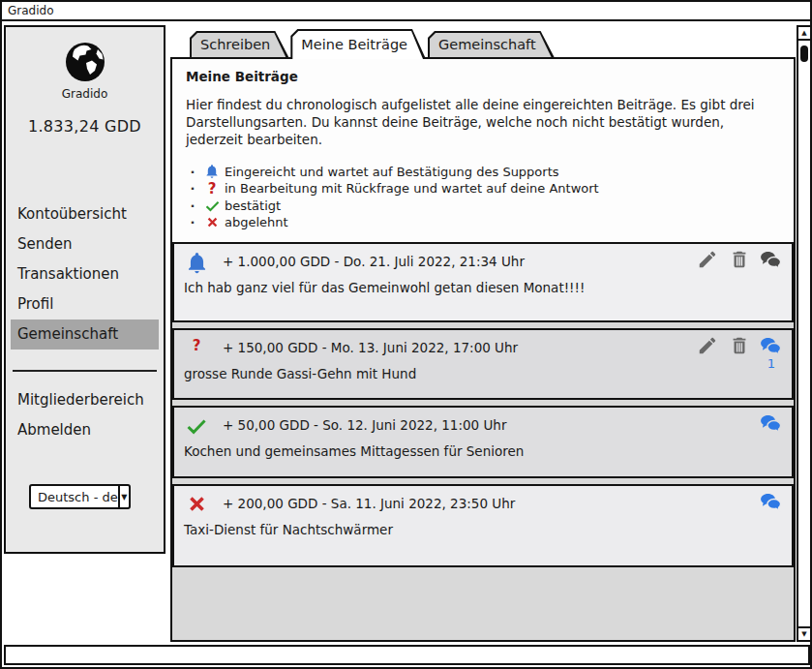 Image resolution: width=812 pixels, height=669 pixels. I want to click on language-select-value: Deutsch - de, so click(75, 497).